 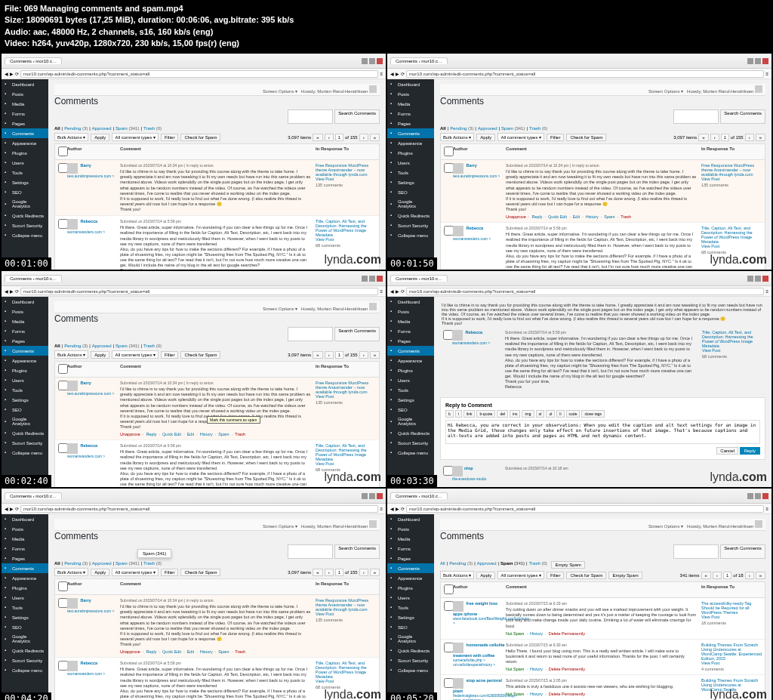 I want to click on post-link: Free Responsive WordPress theme Anaximan…, so click(x=342, y=605).